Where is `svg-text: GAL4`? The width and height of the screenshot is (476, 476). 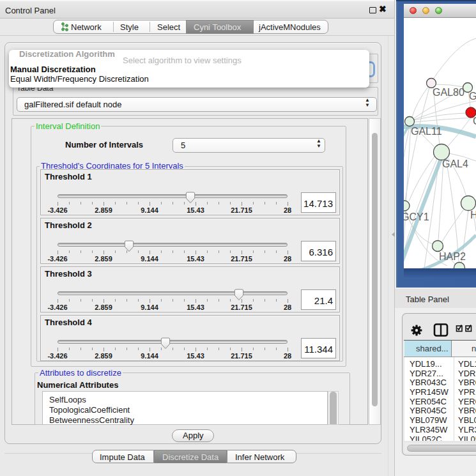
svg-text: GAL4 is located at coordinates (455, 164).